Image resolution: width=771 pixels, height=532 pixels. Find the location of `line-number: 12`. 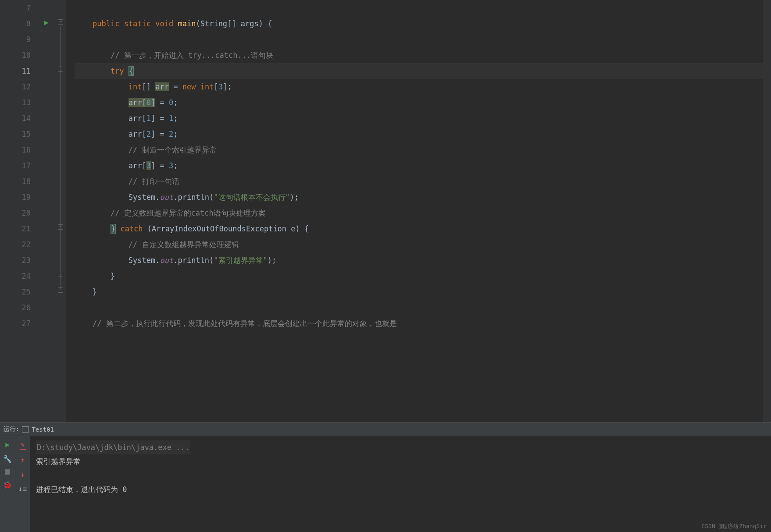

line-number: 12 is located at coordinates (15, 87).